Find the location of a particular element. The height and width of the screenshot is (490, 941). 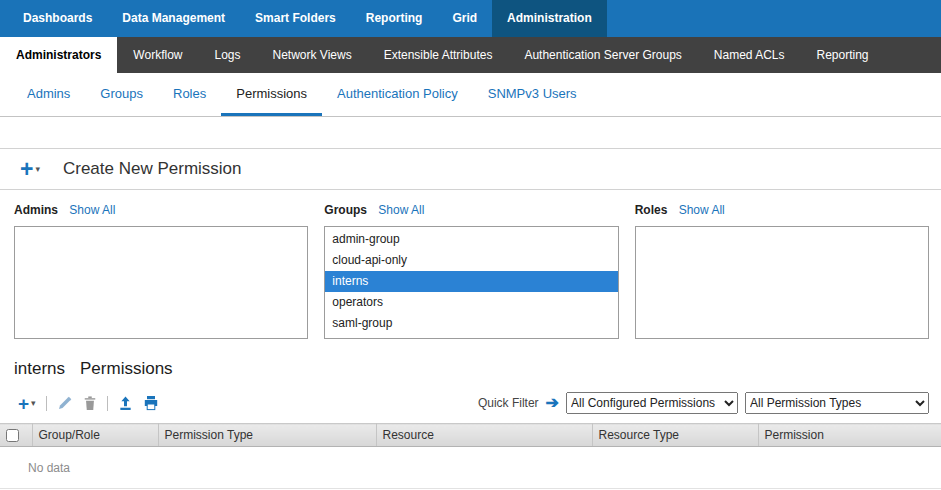

roles-label: Roles is located at coordinates (652, 210).